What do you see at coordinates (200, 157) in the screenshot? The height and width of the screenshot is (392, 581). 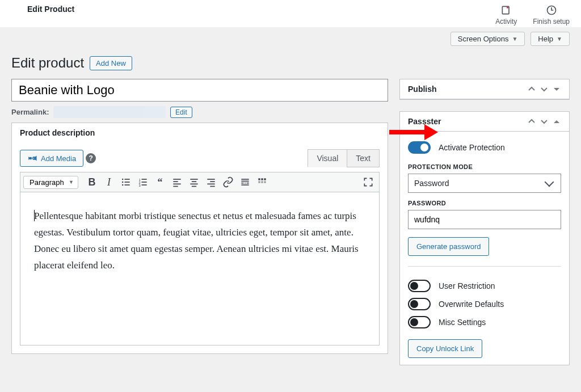 I see `editor-toolbar-row1: Add Media ? Visual Text` at bounding box center [200, 157].